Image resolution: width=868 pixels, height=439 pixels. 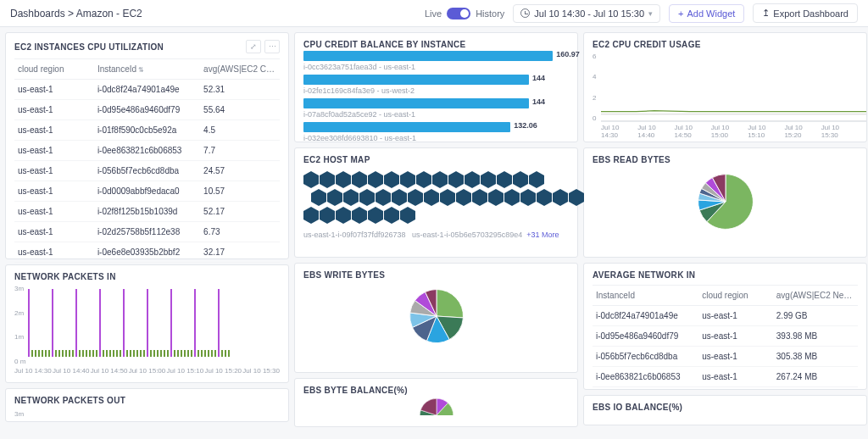 I want to click on table-row: us-east-1i-0e6e8e03935b2bbf232.17, so click(x=147, y=253).